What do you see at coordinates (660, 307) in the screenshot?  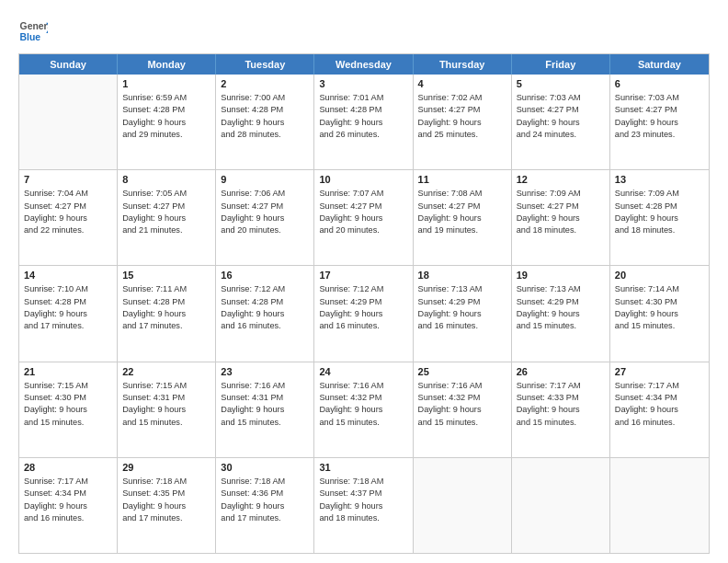 I see `day-info: Sunrise: 7:14 AMSunset: 4:30 PMDaylight:…` at bounding box center [660, 307].